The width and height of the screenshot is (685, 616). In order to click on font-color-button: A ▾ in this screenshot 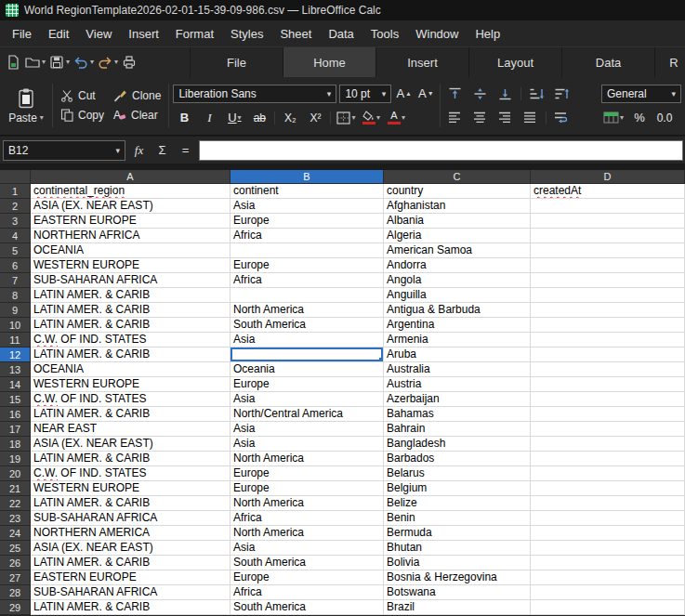, I will do `click(396, 118)`.